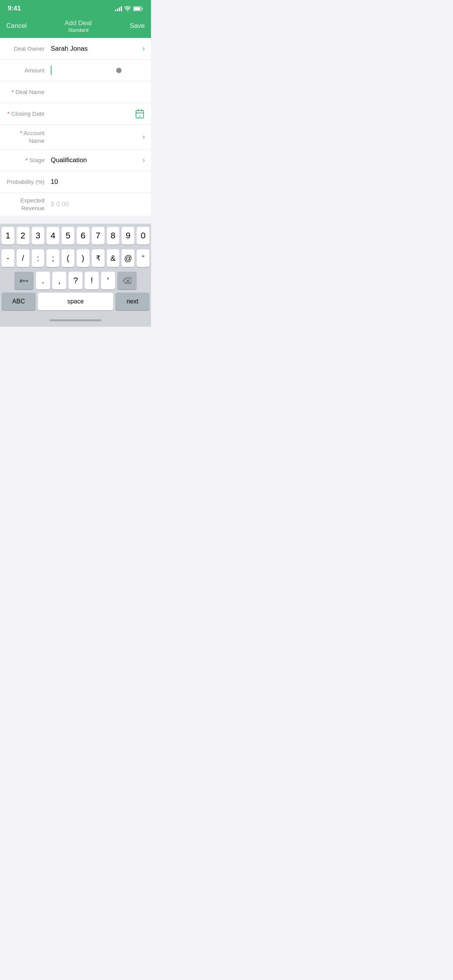 This screenshot has height=980, width=453. What do you see at coordinates (76, 302) in the screenshot?
I see `key-space: space` at bounding box center [76, 302].